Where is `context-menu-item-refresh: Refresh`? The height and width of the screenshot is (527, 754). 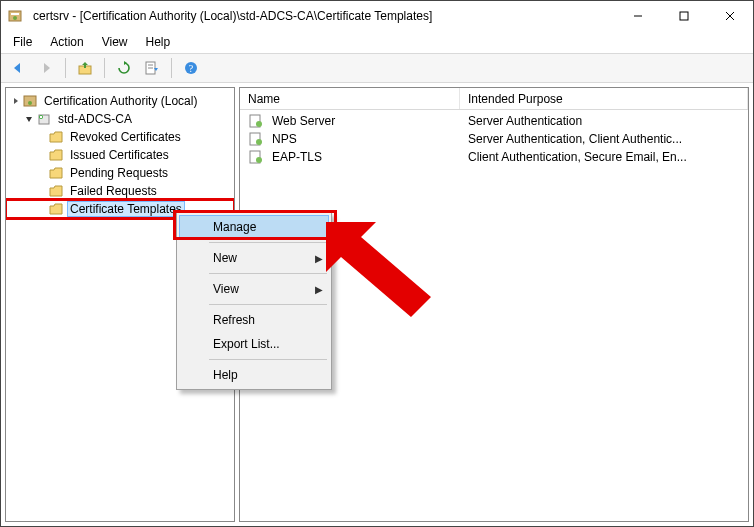
context-menu-item-refresh: Refresh is located at coordinates (254, 320).